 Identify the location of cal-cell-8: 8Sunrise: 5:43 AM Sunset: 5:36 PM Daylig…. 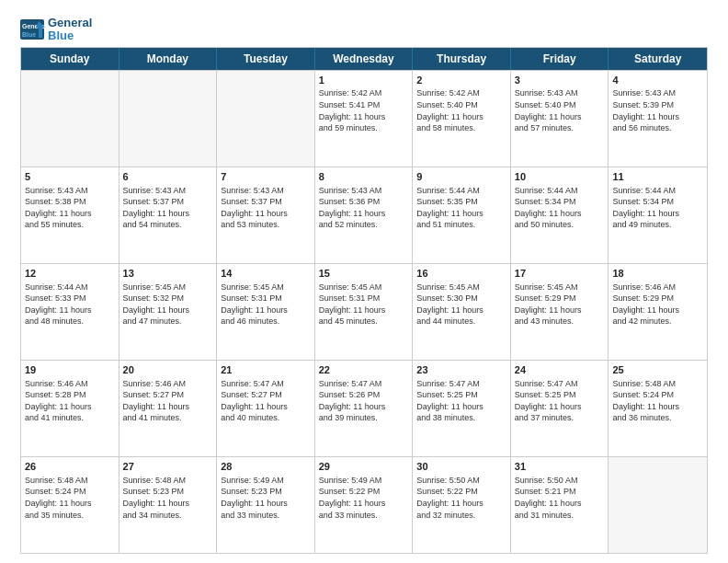
(364, 215).